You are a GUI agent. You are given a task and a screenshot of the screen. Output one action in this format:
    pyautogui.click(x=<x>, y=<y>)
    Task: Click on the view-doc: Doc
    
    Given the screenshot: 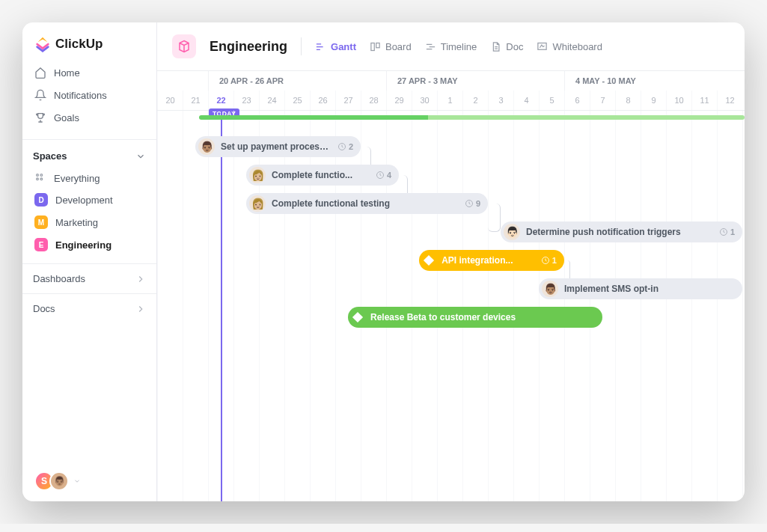 What is the action you would take?
    pyautogui.click(x=507, y=46)
    